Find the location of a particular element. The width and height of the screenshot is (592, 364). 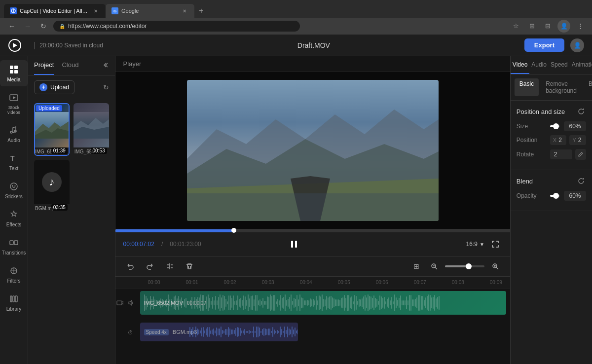

sidebar-item-audio: Audio is located at coordinates (14, 134).